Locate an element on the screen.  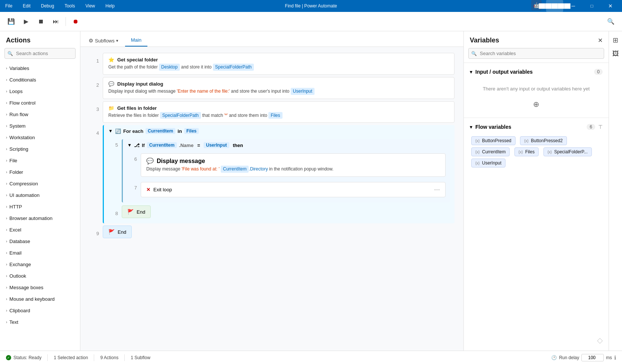
step-card-7: ✕ Exit loop ⋯ is located at coordinates (293, 190).